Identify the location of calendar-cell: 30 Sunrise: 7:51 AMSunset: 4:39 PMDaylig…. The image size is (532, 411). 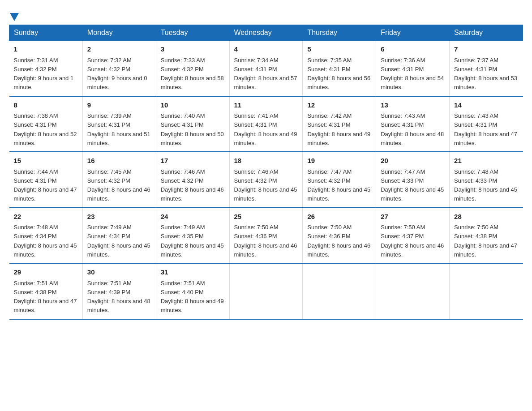
(119, 291).